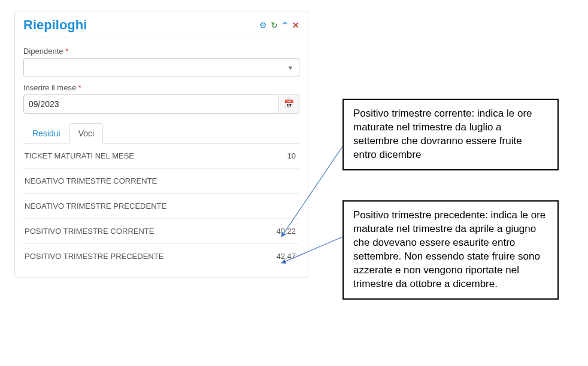 The image size is (588, 366). What do you see at coordinates (162, 68) in the screenshot?
I see `dipendente-select-value` at bounding box center [162, 68].